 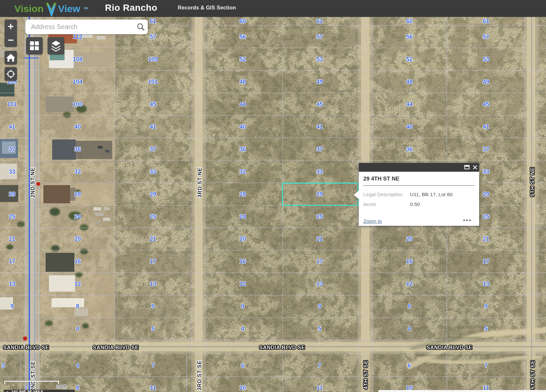 What do you see at coordinates (86, 8) in the screenshot?
I see `svg-text: SM` at bounding box center [86, 8].